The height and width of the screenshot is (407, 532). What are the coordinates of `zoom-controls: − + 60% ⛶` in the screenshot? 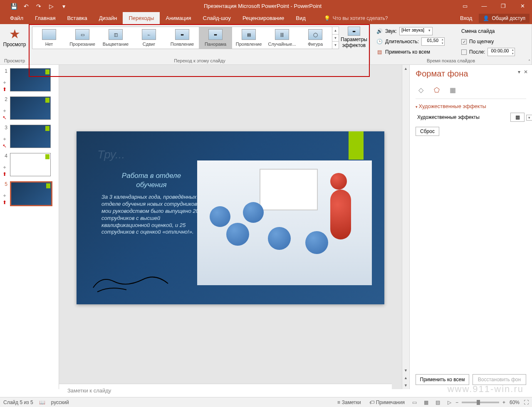 It's located at (492, 402).